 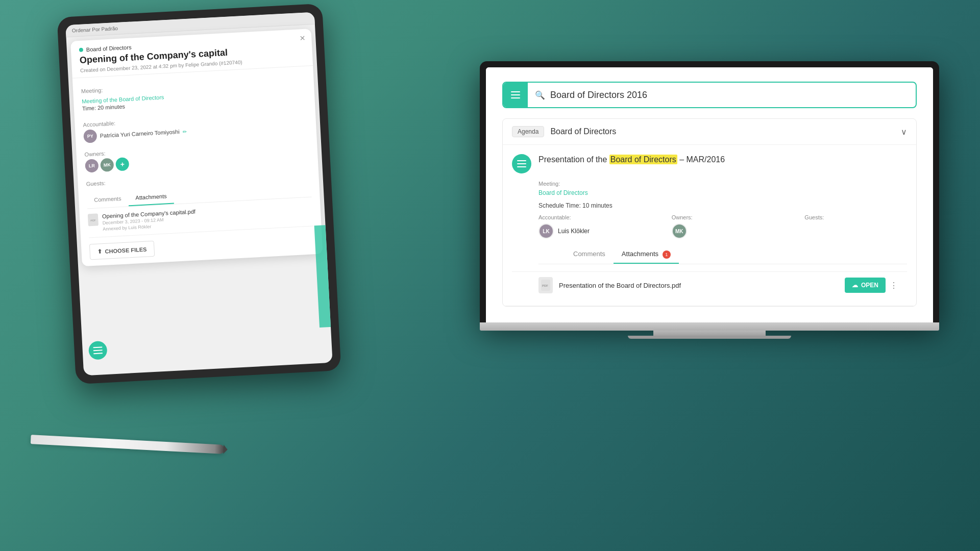 I want to click on accountable-avatar-lp: LK, so click(x=546, y=231).